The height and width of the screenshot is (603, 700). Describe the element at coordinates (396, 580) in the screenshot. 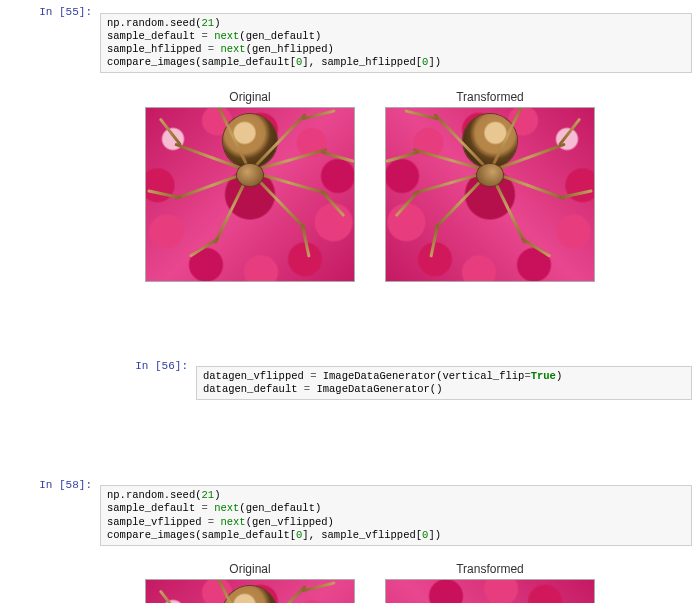

I see `image-comparison-row: Original Transformed` at that location.